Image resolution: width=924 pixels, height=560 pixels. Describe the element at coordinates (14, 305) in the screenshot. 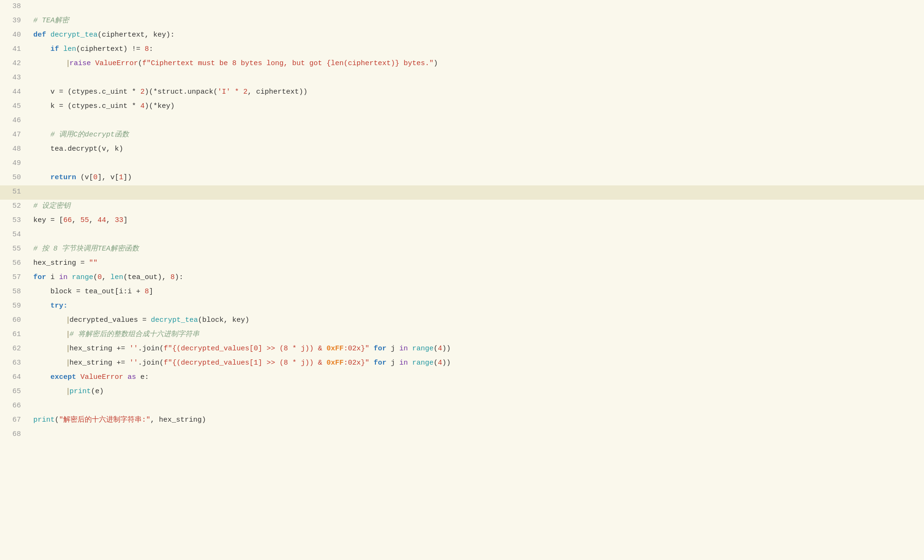

I see `line-number: 59` at that location.